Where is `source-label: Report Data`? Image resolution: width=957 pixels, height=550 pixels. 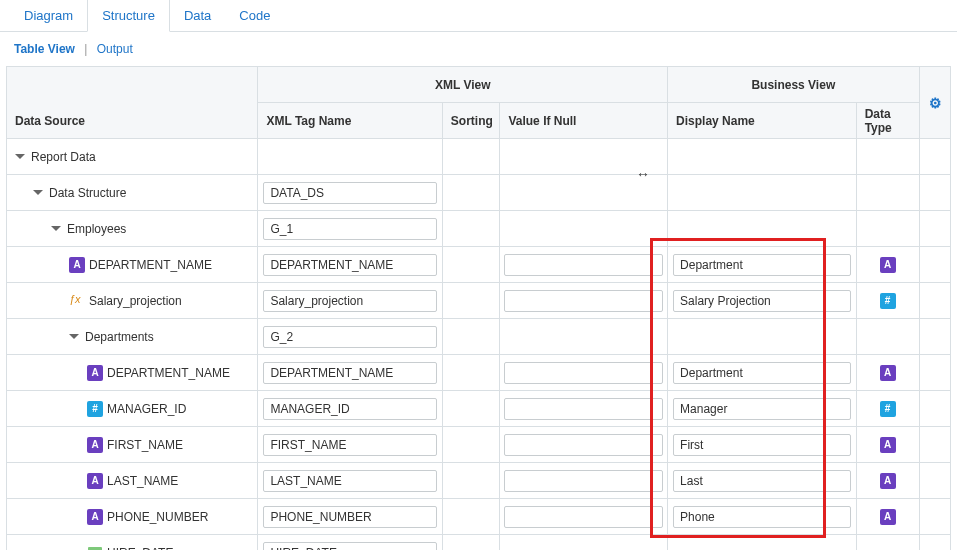 source-label: Report Data is located at coordinates (64, 157).